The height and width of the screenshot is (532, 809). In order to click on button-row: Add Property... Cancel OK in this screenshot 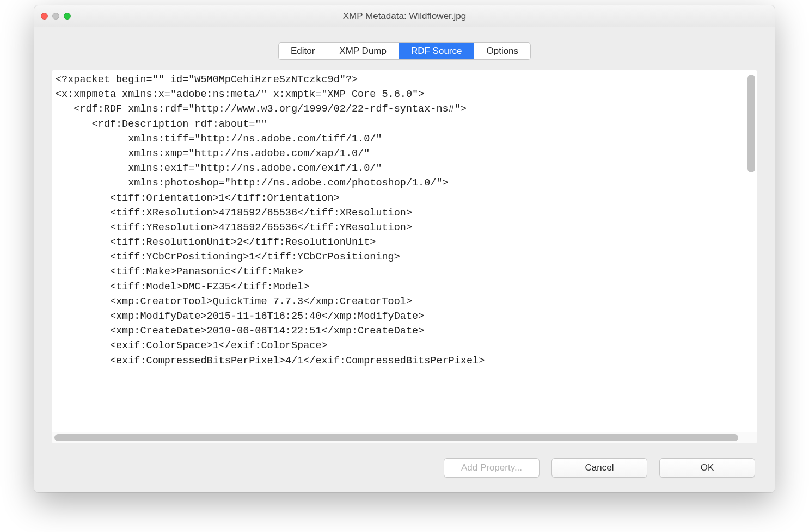, I will do `click(404, 468)`.